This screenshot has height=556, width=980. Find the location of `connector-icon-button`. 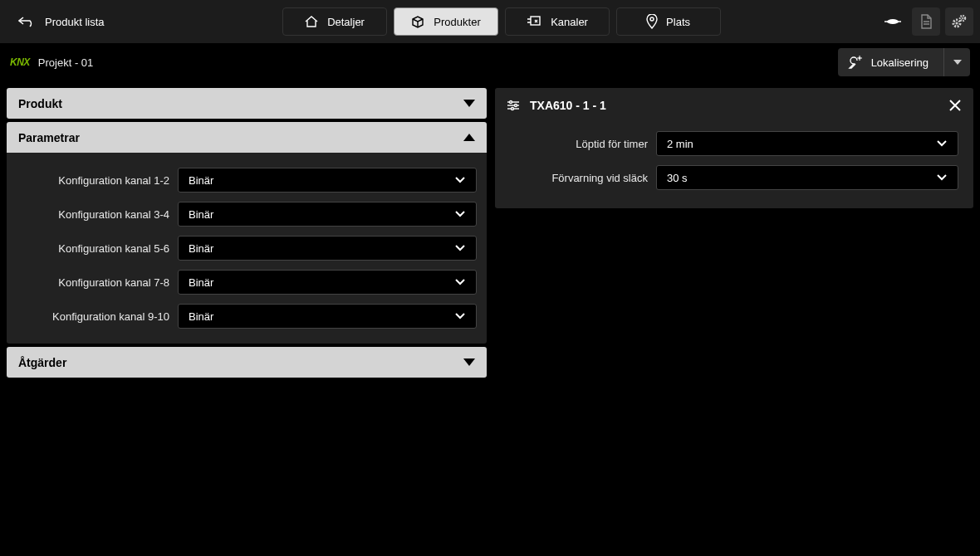

connector-icon-button is located at coordinates (893, 22).